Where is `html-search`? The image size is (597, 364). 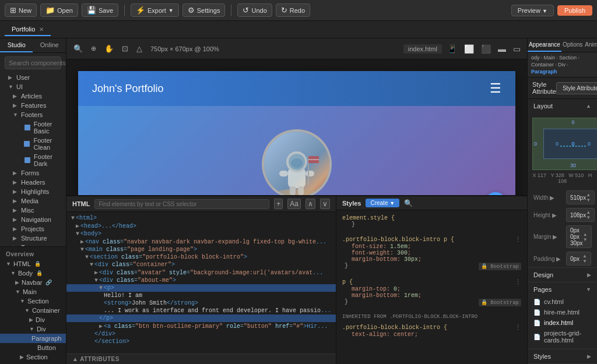
html-search is located at coordinates (182, 204).